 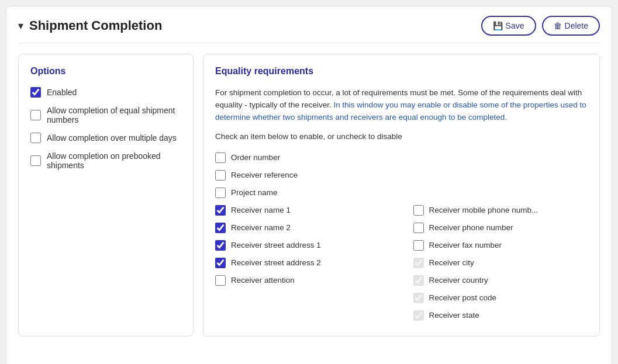 I want to click on eq-checkbox-receiver_name1, so click(x=220, y=210).